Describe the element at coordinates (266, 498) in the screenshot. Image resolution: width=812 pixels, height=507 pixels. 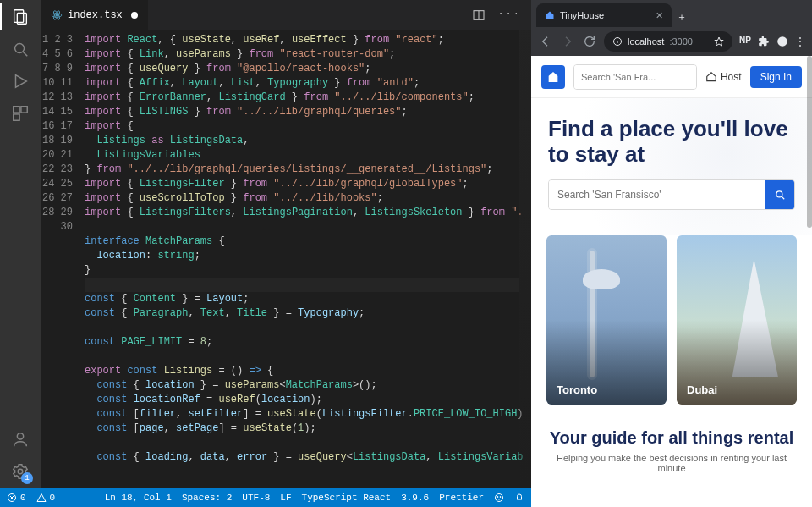
I see `status-bar: 0 0 Ln 18, Col 1 Spaces: 2 UTF-8 LF Type…` at that location.